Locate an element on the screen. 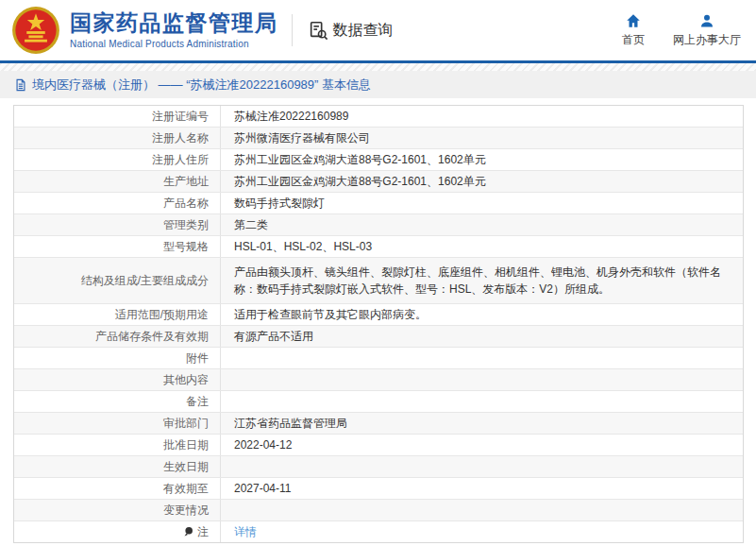 The width and height of the screenshot is (756, 546). document-search-icon is located at coordinates (318, 30).